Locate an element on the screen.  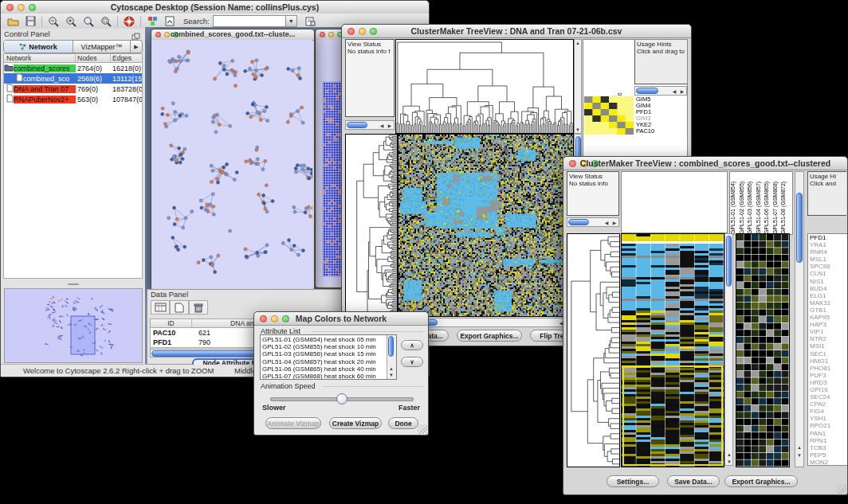
search-dropdown-arrow-icon: ▼ is located at coordinates (292, 21).